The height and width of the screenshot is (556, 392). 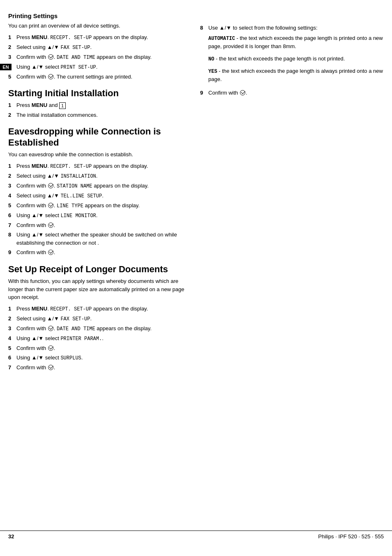 I want to click on step-item: 9 Confirm with ., so click(x=98, y=253).